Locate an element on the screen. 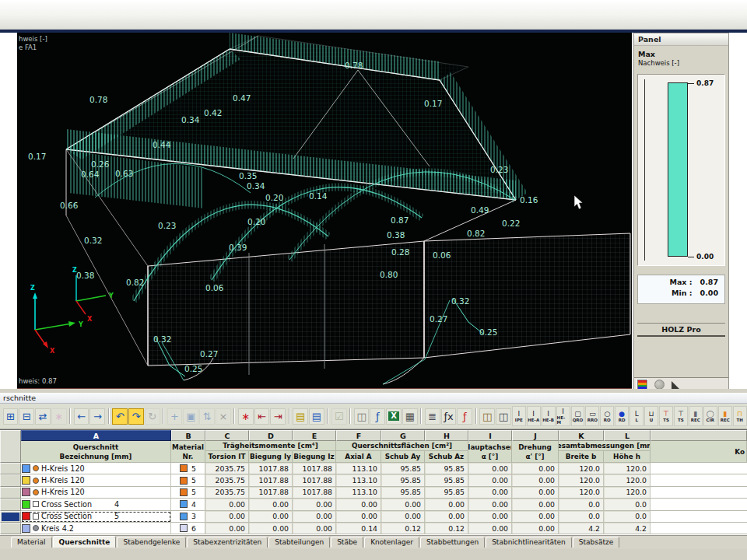 The image size is (747, 560). tab-stabsätze: Stabsätze is located at coordinates (596, 542).